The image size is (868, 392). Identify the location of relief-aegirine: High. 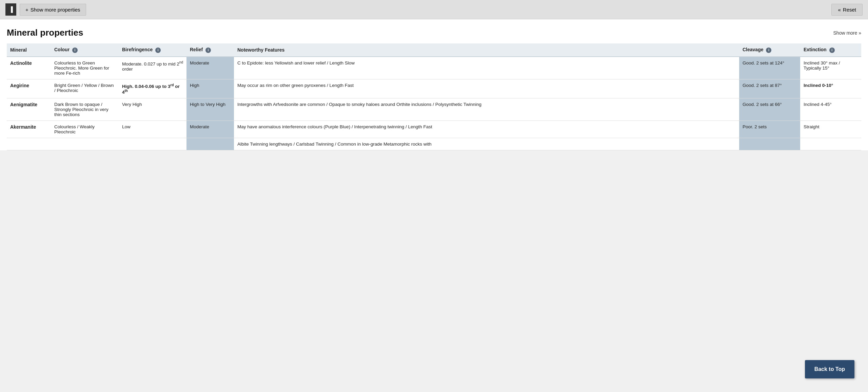
(210, 89).